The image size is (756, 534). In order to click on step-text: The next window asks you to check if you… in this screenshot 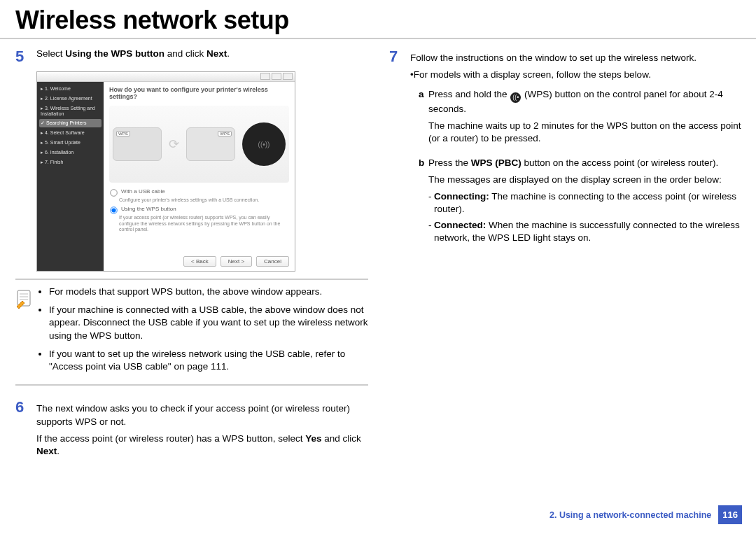, I will do `click(202, 430)`.